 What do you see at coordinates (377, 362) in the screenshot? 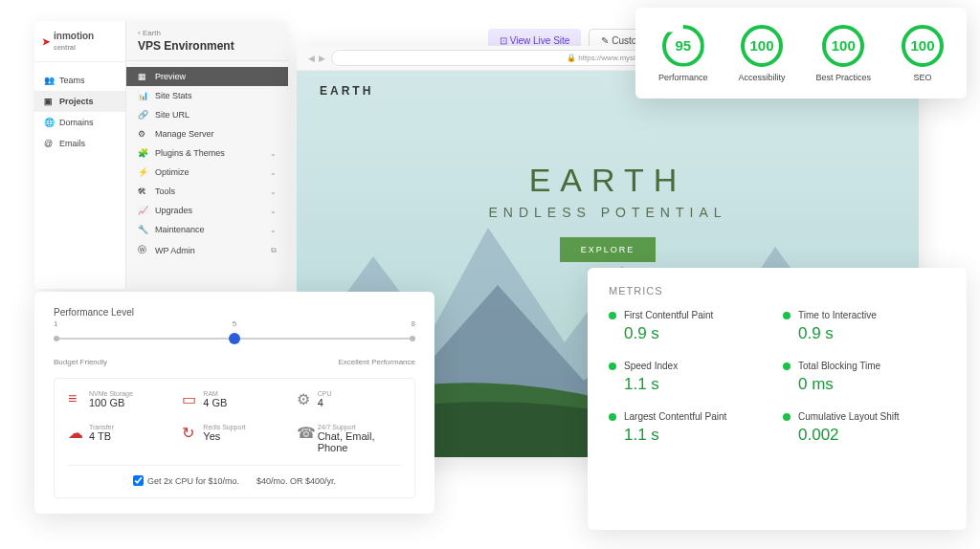
I see `slider-max-label: Excellent Performance` at bounding box center [377, 362].